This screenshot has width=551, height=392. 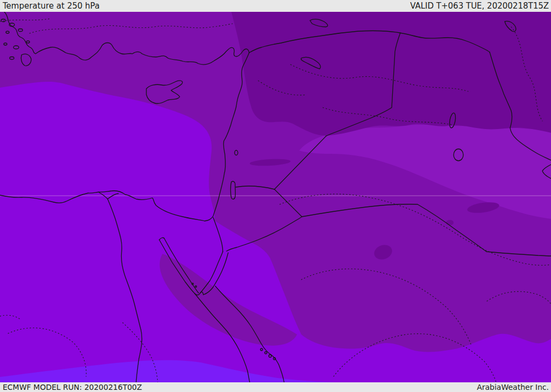 What do you see at coordinates (51, 6) in the screenshot?
I see `page-title: Temperature at 250 hPa` at bounding box center [51, 6].